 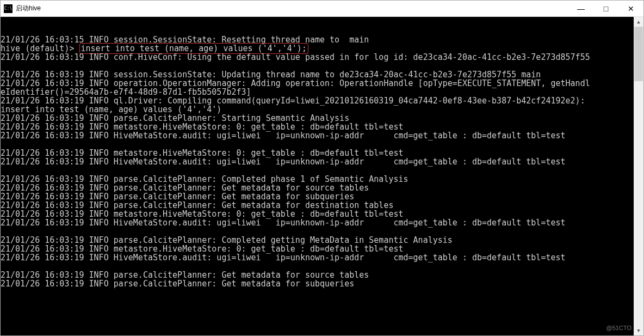 What do you see at coordinates (317, 57) in the screenshot?
I see `terminal-line: 21/01/26 16:03:19 INFO conf.HiveConf: Us…` at bounding box center [317, 57].